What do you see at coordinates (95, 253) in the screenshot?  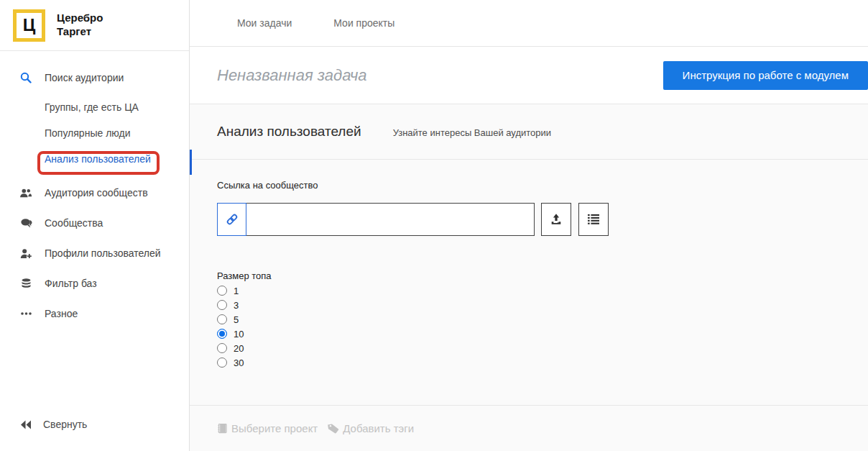 I see `sidebar-item-user-profiles: Профили пользователей` at bounding box center [95, 253].